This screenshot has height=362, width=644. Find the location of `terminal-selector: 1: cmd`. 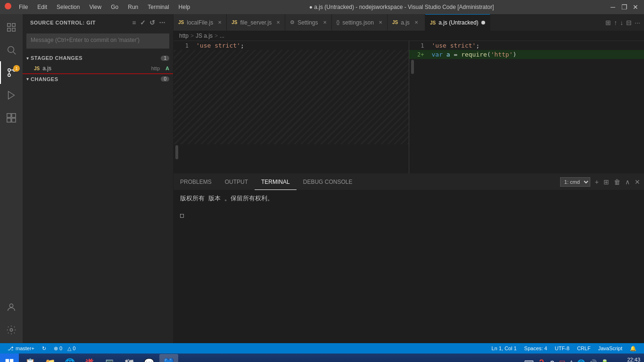

terminal-selector: 1: cmd is located at coordinates (575, 182).